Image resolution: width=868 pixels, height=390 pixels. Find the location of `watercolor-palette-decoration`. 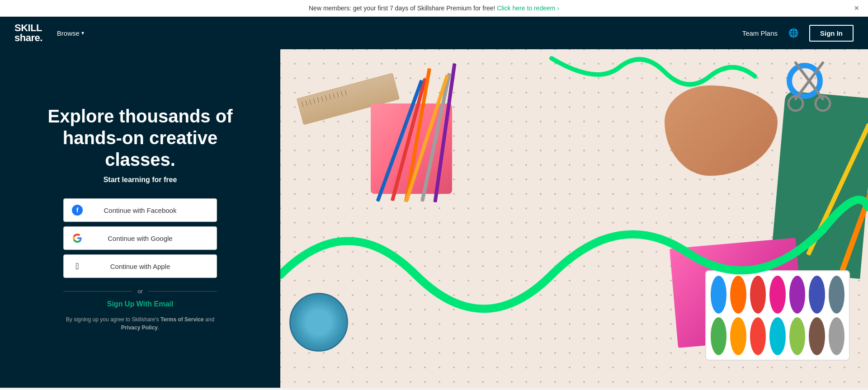

watercolor-palette-decoration is located at coordinates (778, 315).